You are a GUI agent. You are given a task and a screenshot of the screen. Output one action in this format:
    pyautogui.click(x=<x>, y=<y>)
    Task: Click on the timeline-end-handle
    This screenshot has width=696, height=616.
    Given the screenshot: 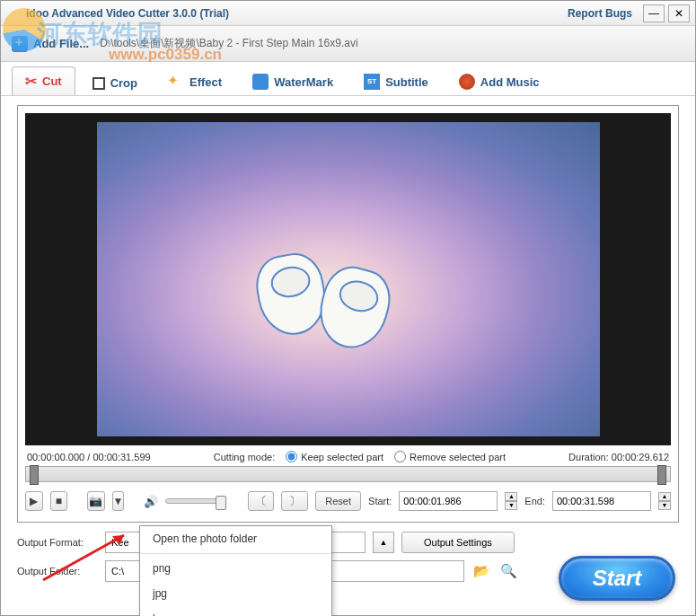 What is the action you would take?
    pyautogui.click(x=662, y=475)
    